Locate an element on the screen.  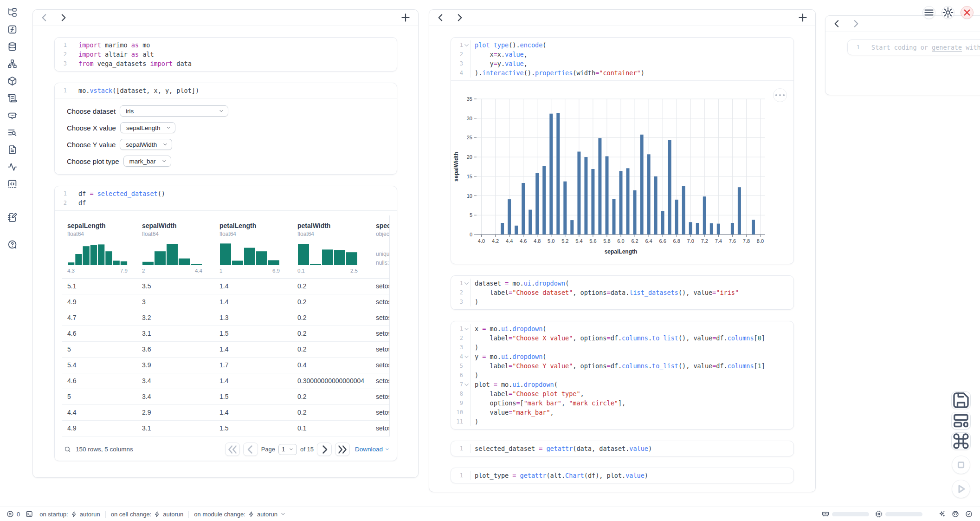
sidebar-item-list-search is located at coordinates (12, 132).